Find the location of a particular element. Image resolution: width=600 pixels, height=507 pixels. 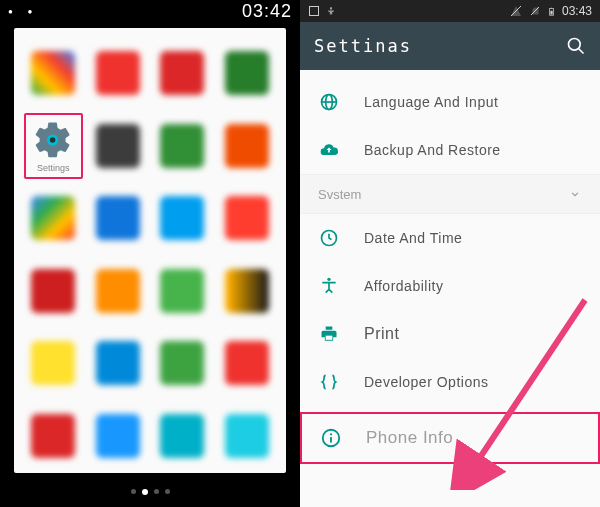

status-bar-right: 03:43 is located at coordinates (450, 11).